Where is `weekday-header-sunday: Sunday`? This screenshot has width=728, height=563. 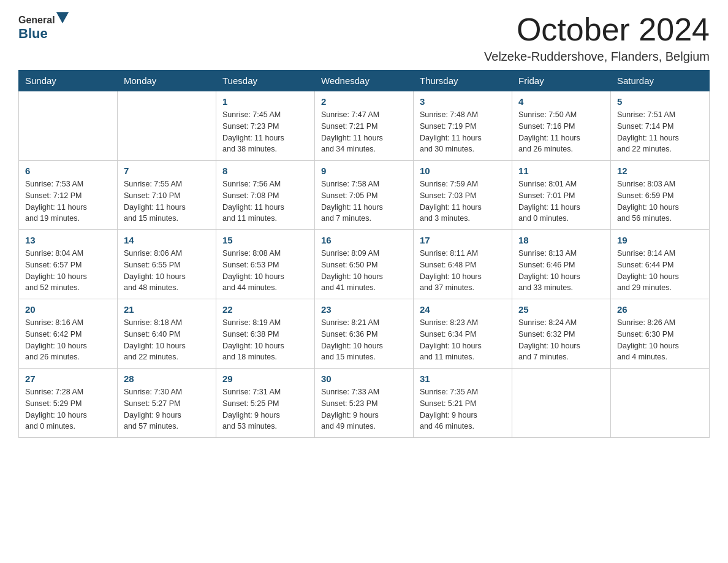
weekday-header-sunday: Sunday is located at coordinates (69, 81).